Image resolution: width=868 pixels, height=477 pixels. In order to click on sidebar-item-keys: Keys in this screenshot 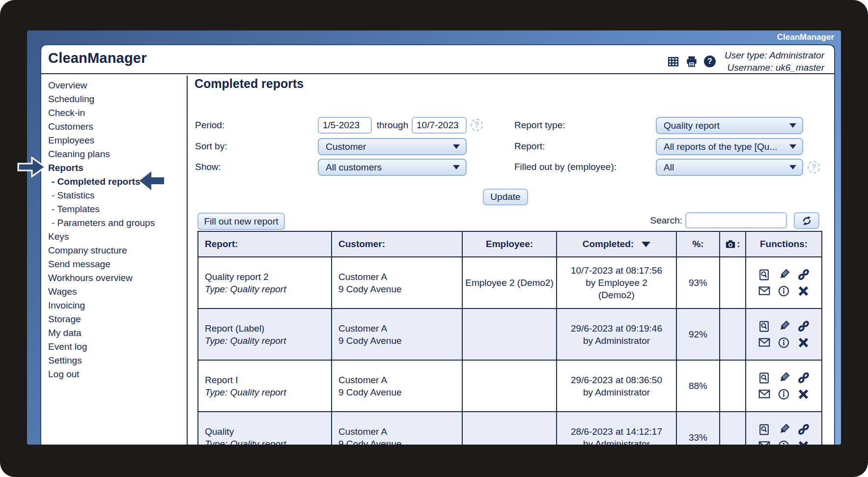, I will do `click(117, 237)`.